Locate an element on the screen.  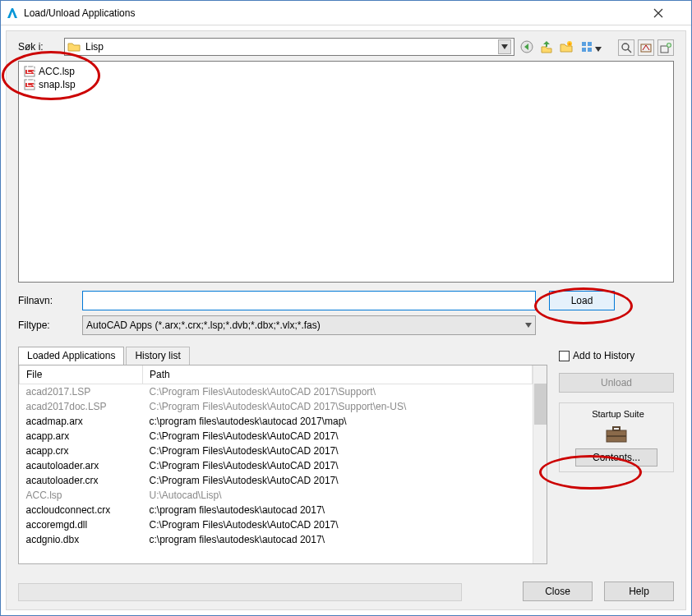
scroll-thumb is located at coordinates (541, 404).